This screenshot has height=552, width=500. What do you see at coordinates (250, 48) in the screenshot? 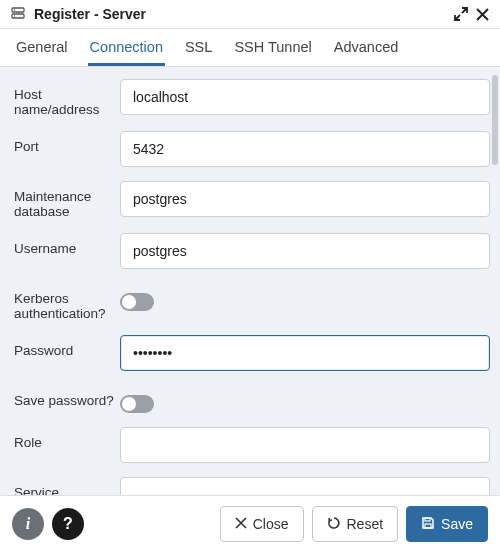
I see `tabs: General Connection SSL SSH Tunnel Advanc…` at bounding box center [250, 48].